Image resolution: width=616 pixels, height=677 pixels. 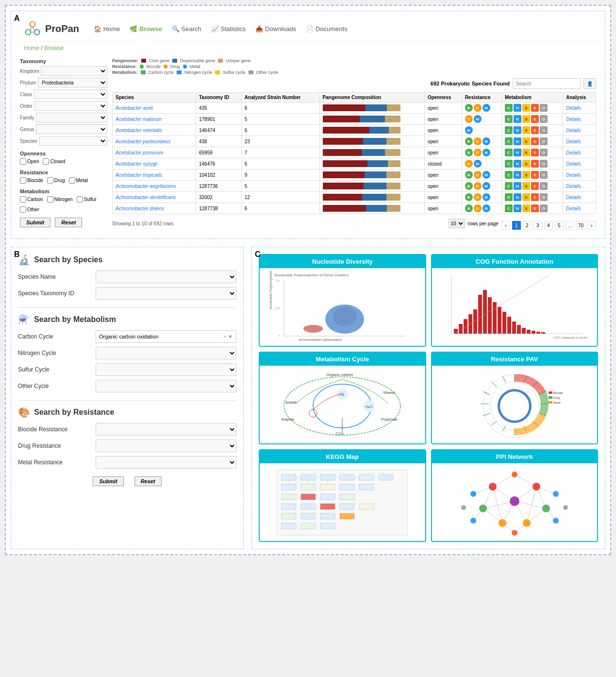 I want to click on species-link: Achromobacter denitrificans, so click(x=146, y=197).